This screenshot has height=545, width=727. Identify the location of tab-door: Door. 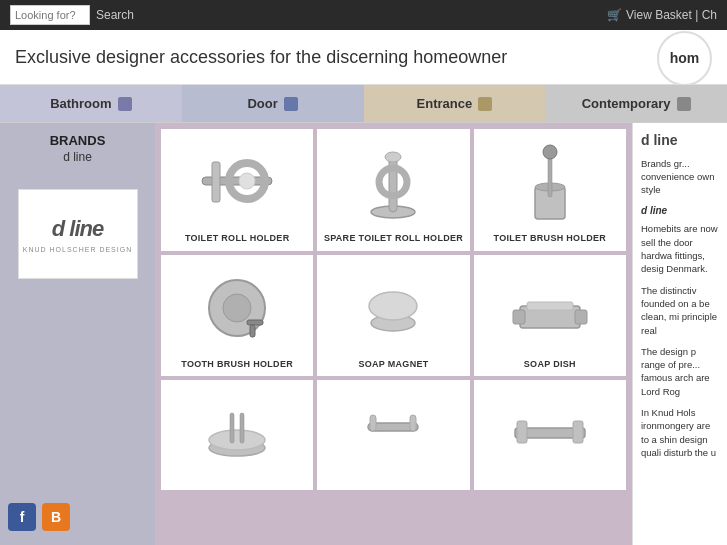
(273, 104).